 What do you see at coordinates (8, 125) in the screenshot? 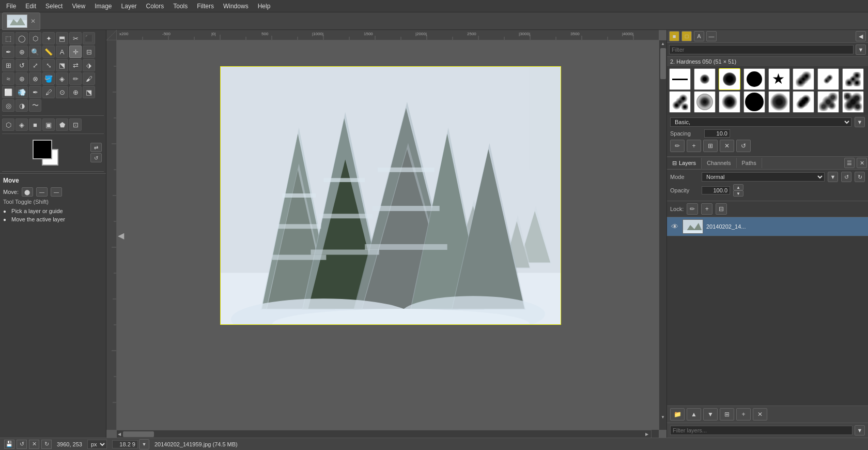
I see `tool-extra-1: ⬡` at bounding box center [8, 125].